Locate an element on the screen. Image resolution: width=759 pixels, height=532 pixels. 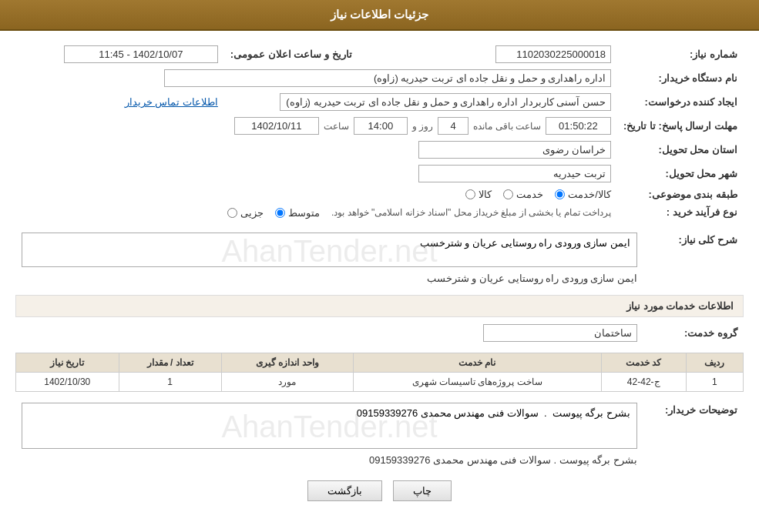
row-city: شهر محل تحویل: تربت حیدریه is located at coordinates (379, 174).